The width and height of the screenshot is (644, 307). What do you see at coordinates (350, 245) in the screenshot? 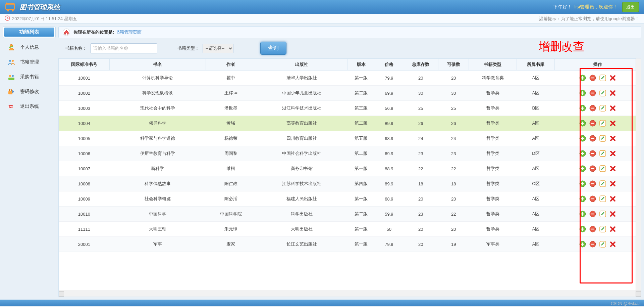
I see `table-row: 20001军事麦家长江文艺出版社第一版79.92019军事类A区` at bounding box center [350, 245].